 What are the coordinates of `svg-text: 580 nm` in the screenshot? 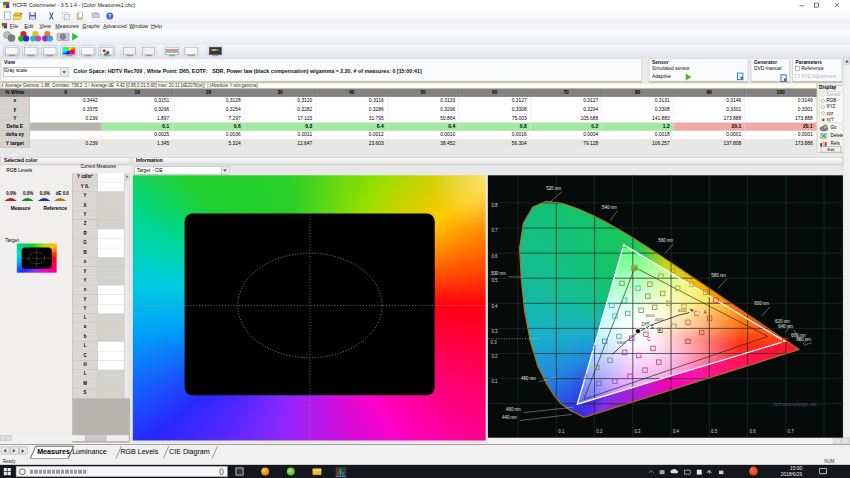 It's located at (718, 276).